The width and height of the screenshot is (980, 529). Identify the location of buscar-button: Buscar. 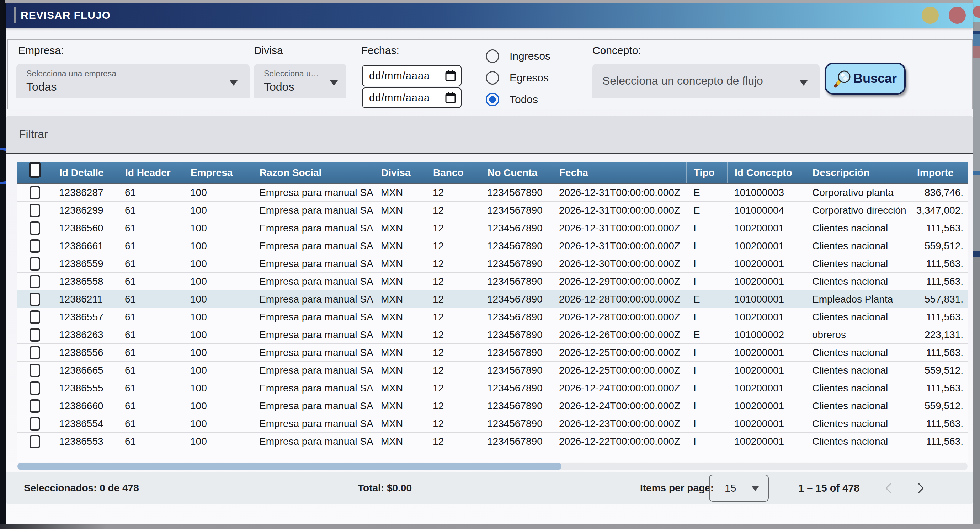
(865, 79).